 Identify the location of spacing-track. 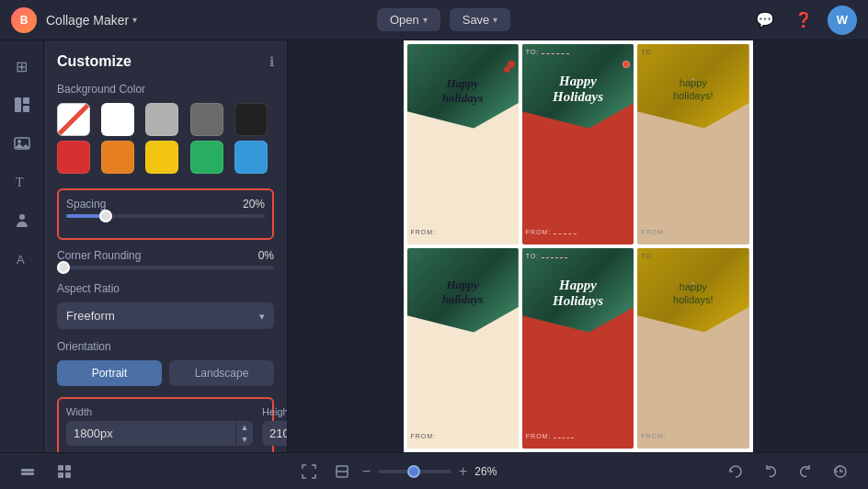
(166, 216).